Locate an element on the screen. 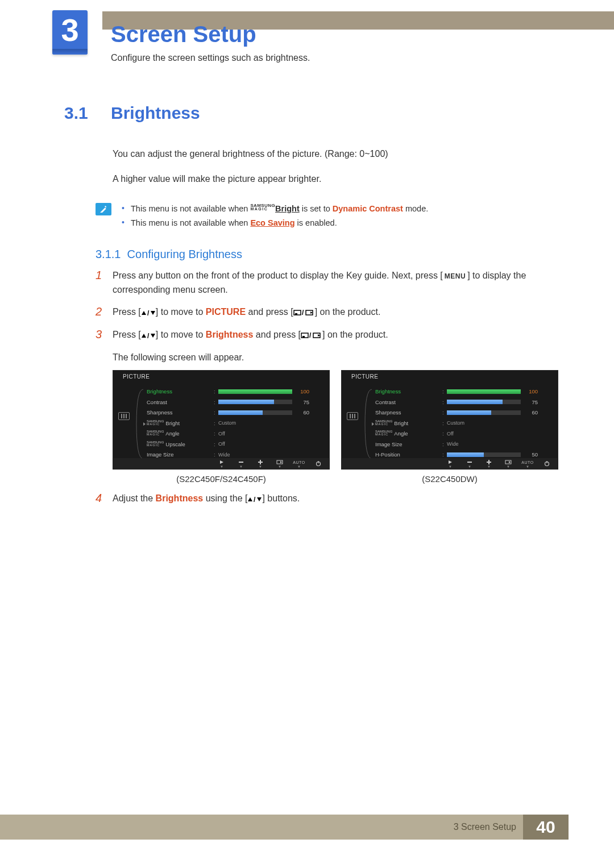 This screenshot has height=868, width=614. step-2: 2 Press [/] to move to PICTURE and press… is located at coordinates (332, 313).